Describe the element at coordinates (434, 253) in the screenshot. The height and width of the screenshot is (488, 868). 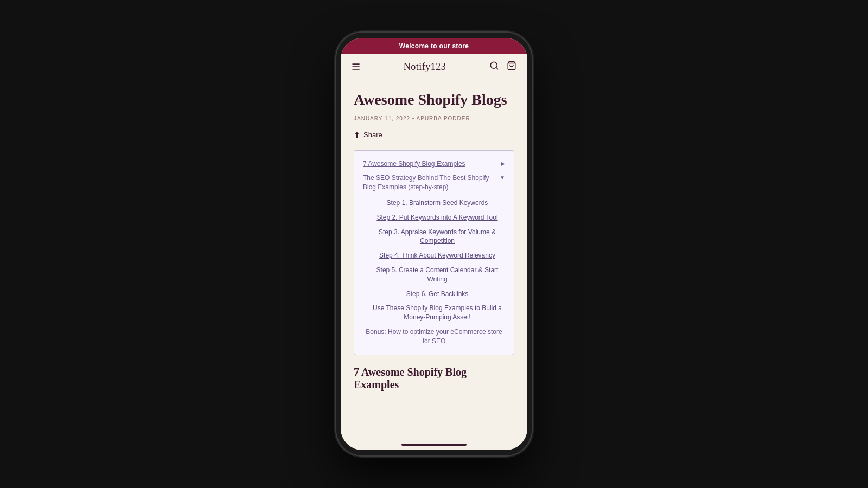
I see `toc-box: 7 Awesome Shopify Blog Examples ▶ The SE…` at that location.